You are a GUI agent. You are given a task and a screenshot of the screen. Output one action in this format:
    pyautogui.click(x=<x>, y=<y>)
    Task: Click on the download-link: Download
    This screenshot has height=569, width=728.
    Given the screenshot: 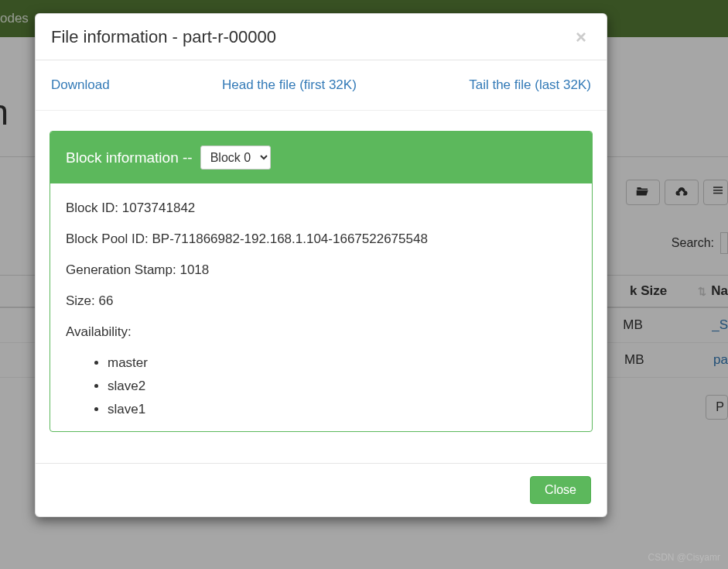 What is the action you would take?
    pyautogui.click(x=80, y=85)
    